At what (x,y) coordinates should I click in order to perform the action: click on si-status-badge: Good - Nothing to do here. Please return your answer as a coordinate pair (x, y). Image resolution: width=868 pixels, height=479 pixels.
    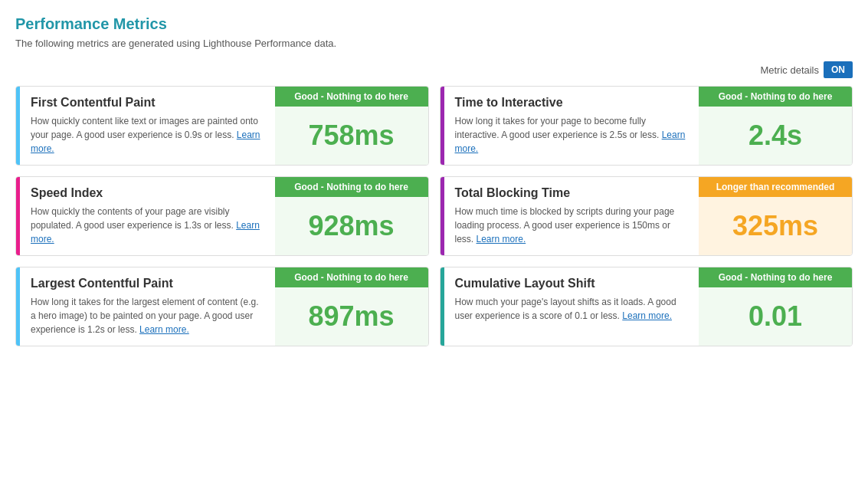
    Looking at the image, I should click on (352, 187).